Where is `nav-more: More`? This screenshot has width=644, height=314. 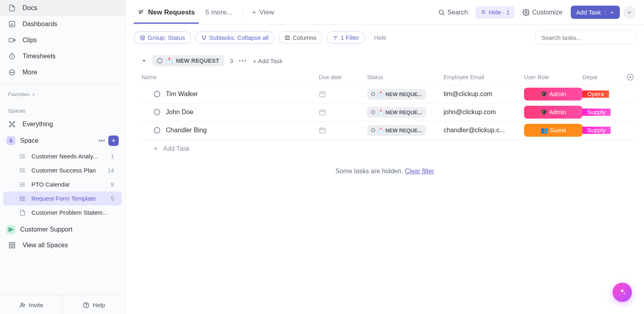 nav-more: More is located at coordinates (63, 72).